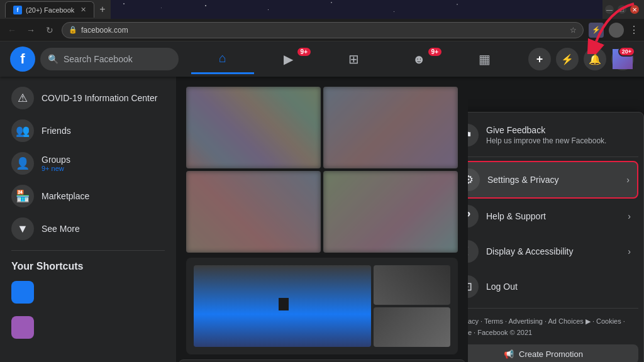  What do you see at coordinates (553, 216) in the screenshot?
I see `help-support-text: Help & Support` at bounding box center [553, 216].